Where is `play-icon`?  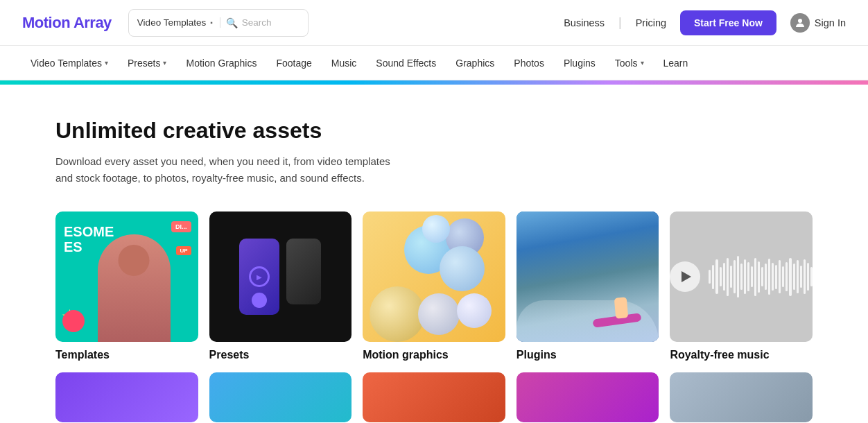
play-icon is located at coordinates (686, 277).